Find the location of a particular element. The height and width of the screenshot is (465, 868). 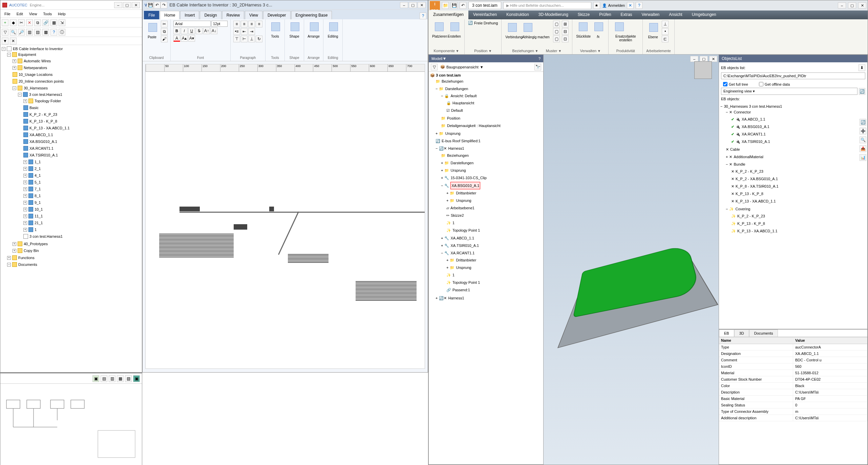

italic-button: I is located at coordinates (184, 31).